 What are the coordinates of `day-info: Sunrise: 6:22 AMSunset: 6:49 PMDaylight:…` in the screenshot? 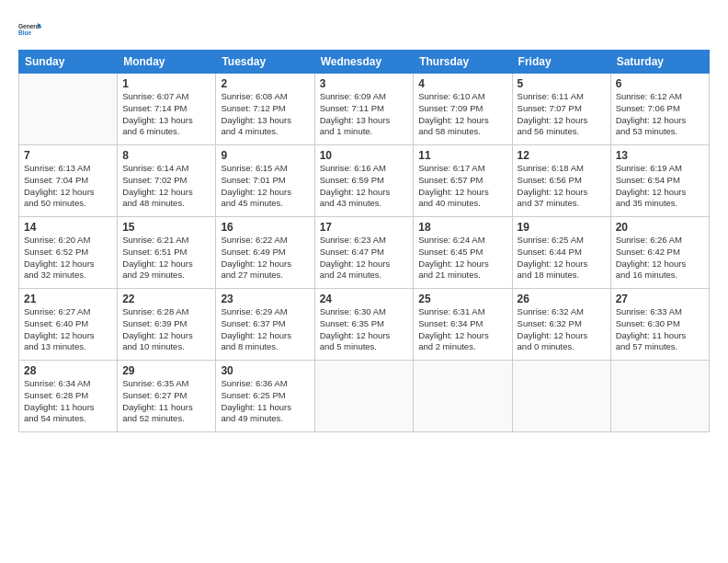 It's located at (265, 258).